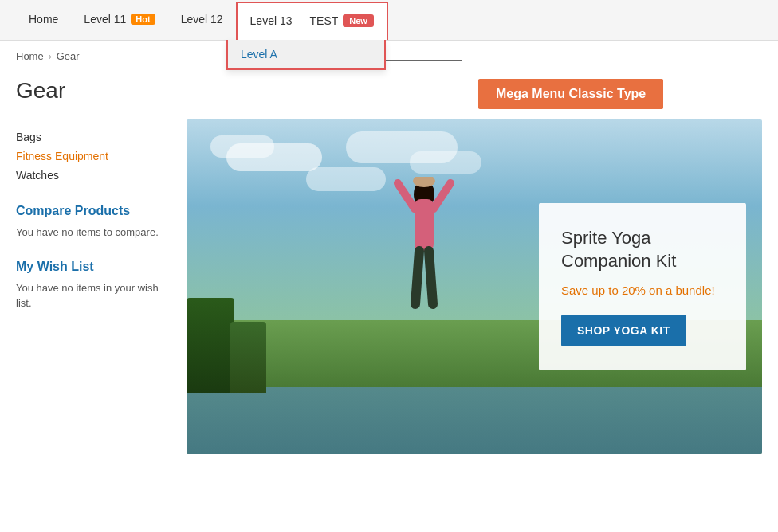  Describe the element at coordinates (271, 21) in the screenshot. I see `nav-label-level13: Level 13` at that location.